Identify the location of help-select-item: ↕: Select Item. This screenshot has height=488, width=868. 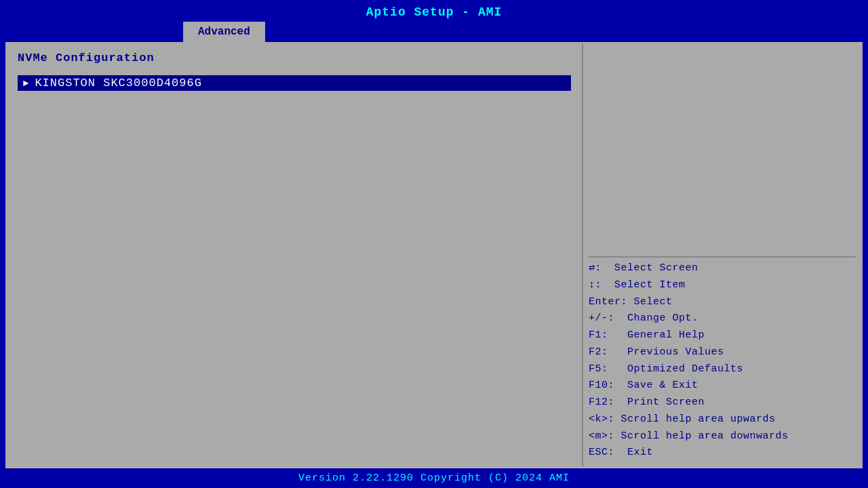
(722, 286).